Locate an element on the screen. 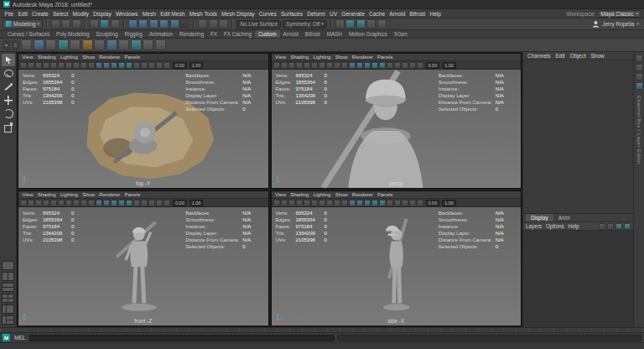 This screenshot has height=349, width=644. shelf-options-icon: ≡ is located at coordinates (15, 45).